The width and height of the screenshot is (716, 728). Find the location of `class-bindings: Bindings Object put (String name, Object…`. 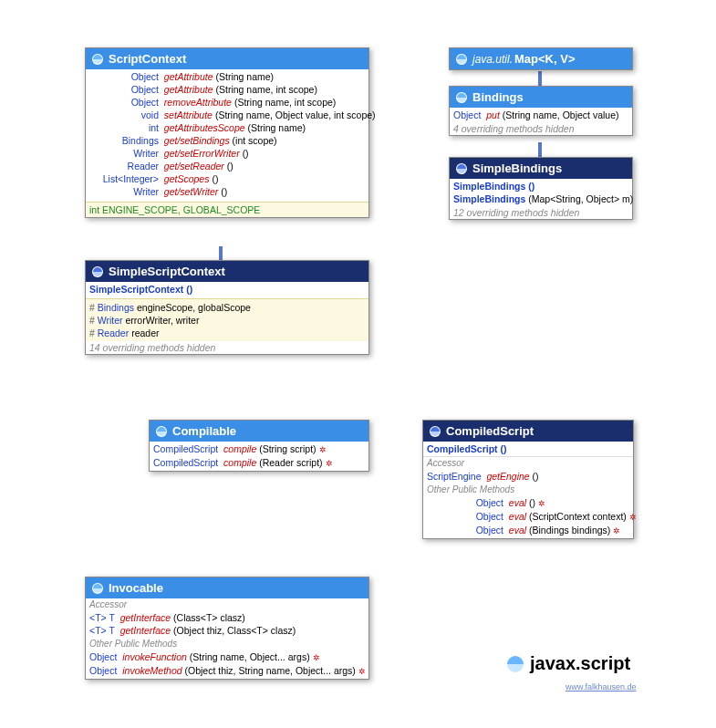

class-bindings: Bindings Object put (String name, Object… is located at coordinates (541, 111).